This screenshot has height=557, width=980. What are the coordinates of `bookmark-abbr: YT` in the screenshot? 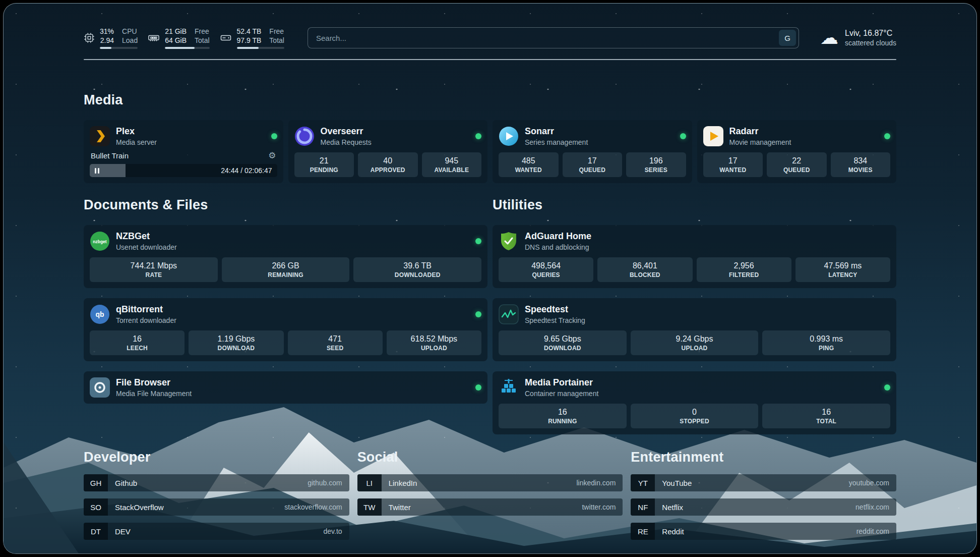 It's located at (643, 483).